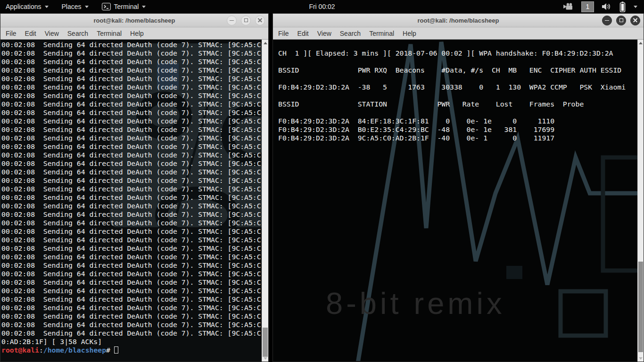 Image resolution: width=644 pixels, height=362 pixels. What do you see at coordinates (27, 7) in the screenshot?
I see `applications-menu: Applications` at bounding box center [27, 7].